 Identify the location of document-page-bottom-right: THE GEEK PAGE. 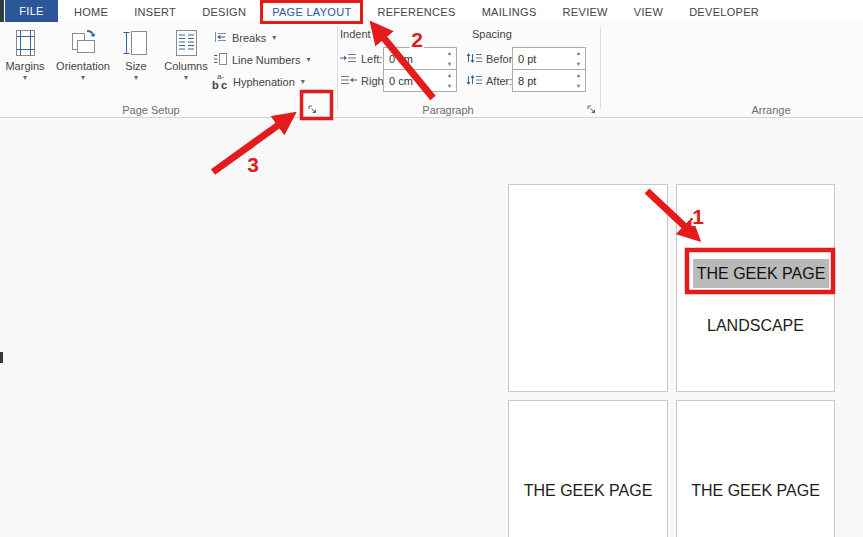
(756, 468).